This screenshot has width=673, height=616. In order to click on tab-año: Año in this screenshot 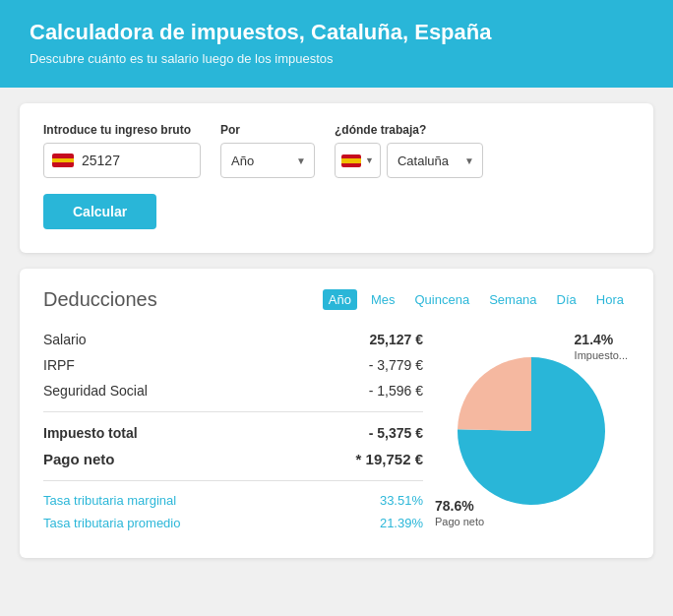, I will do `click(340, 299)`.